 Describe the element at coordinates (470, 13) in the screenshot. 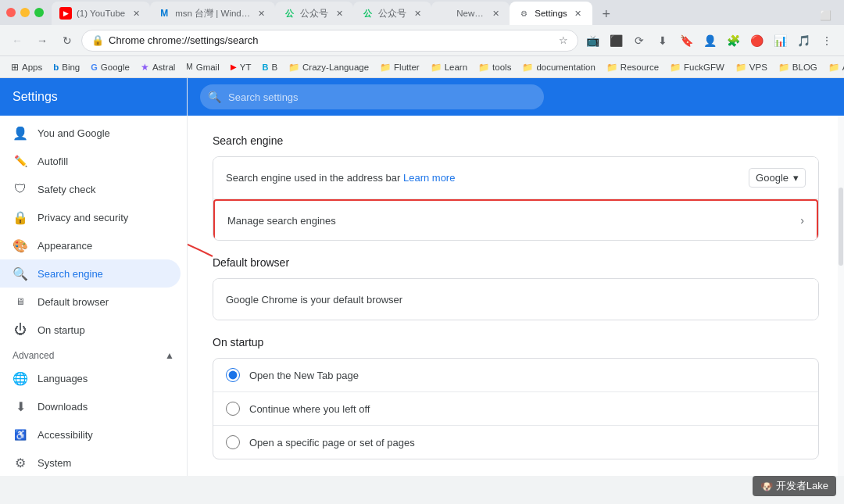

I see `tab-newtab: New Tab ✕` at that location.